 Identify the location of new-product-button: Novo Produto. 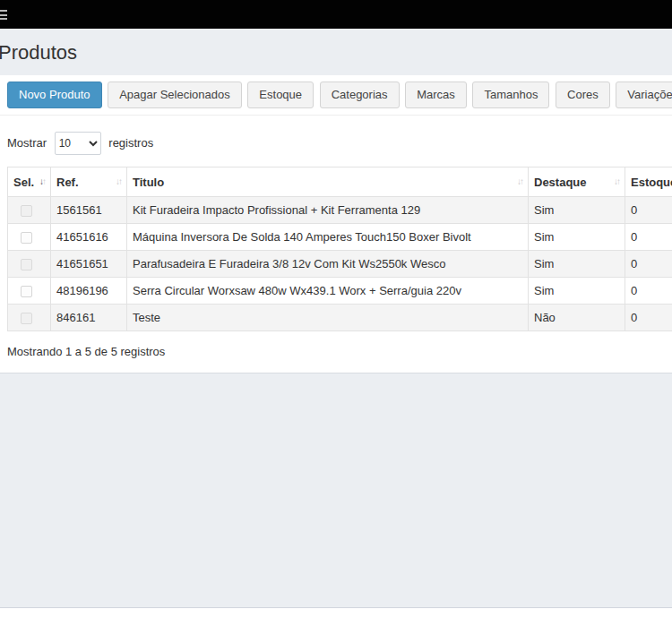
(55, 95).